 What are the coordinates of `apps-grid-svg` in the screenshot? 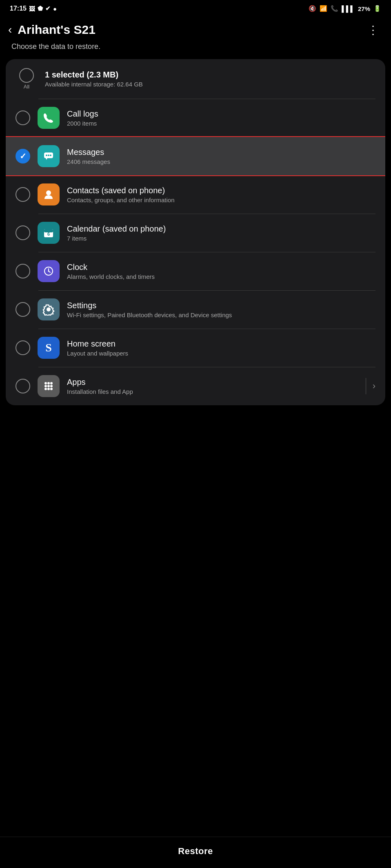 It's located at (49, 386).